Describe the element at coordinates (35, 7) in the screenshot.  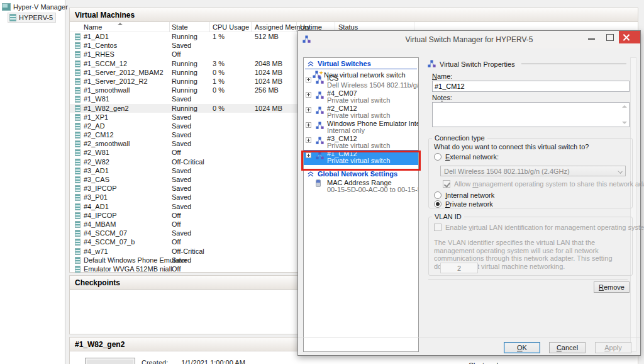
I see `tree-item-hyperv-manager: Hyper-V Manager` at that location.